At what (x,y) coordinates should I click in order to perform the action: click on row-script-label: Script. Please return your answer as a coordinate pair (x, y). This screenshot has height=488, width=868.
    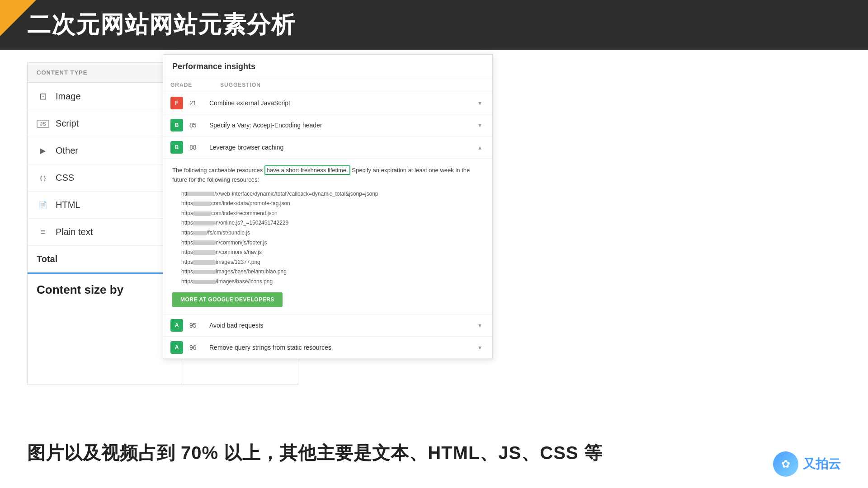
    Looking at the image, I should click on (67, 124).